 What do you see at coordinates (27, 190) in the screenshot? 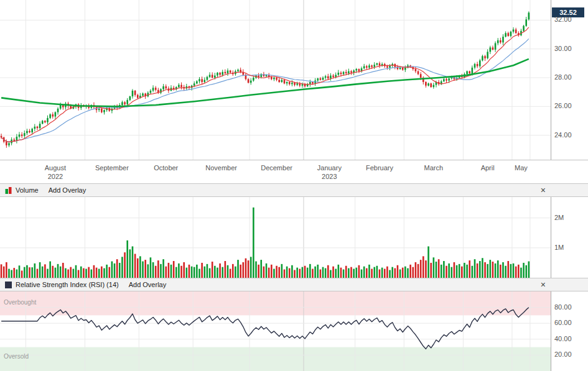
I see `volume-panel-title: Volume` at bounding box center [27, 190].